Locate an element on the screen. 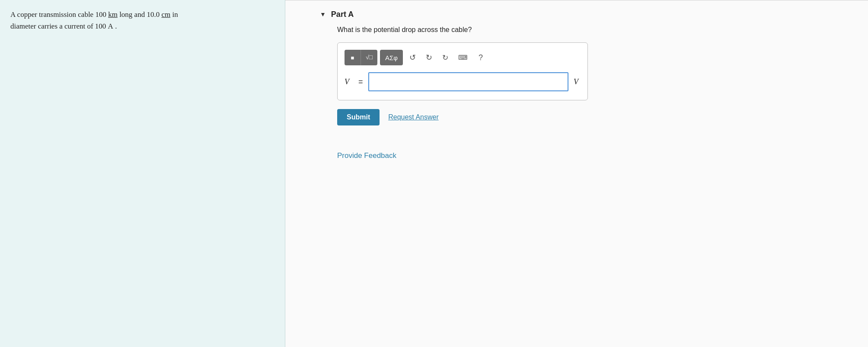 This screenshot has height=347, width=868. unit-cm: cm is located at coordinates (166, 15).